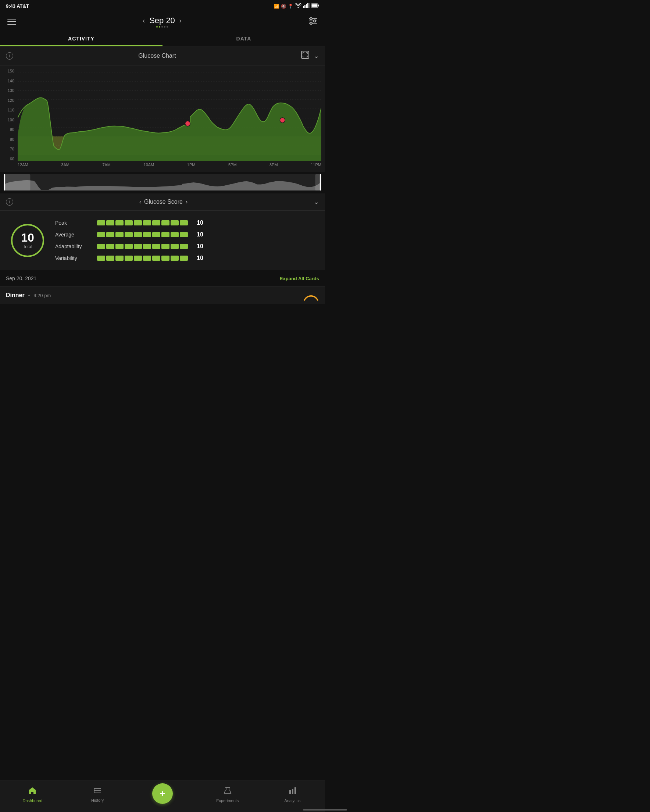 The height and width of the screenshot is (812, 650). What do you see at coordinates (316, 56) in the screenshot?
I see `collapse-chart-button: ⌄` at bounding box center [316, 56].